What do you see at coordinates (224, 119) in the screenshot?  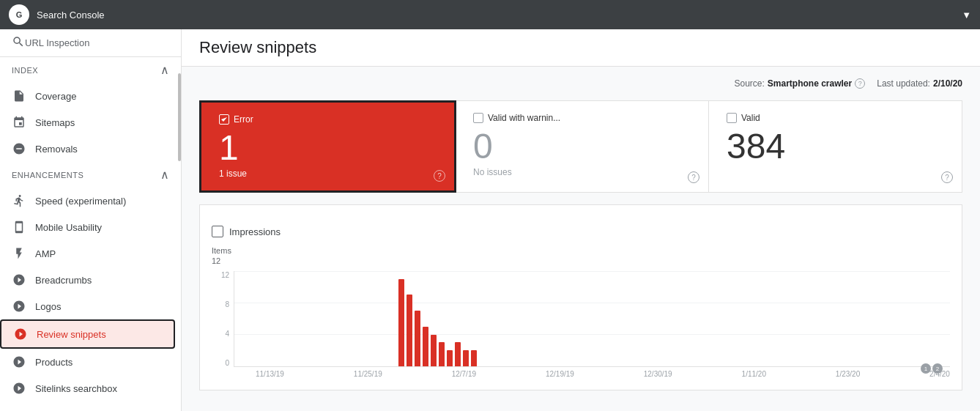 I see `error-checkbox` at bounding box center [224, 119].